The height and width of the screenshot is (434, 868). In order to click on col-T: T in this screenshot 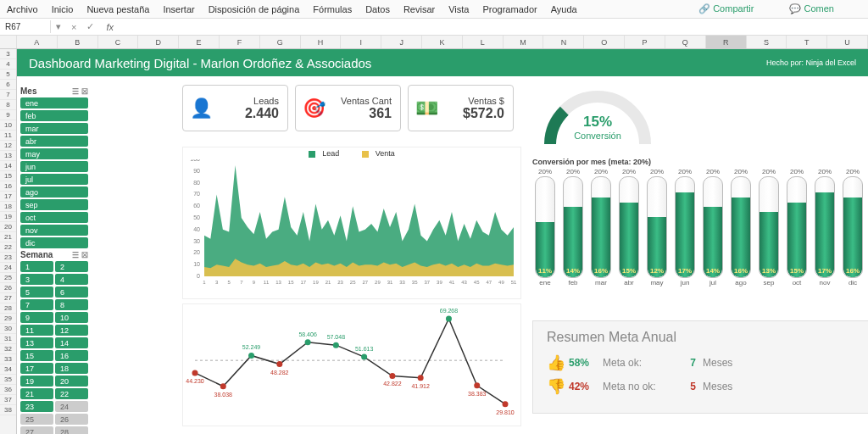, I will do `click(807, 42)`.